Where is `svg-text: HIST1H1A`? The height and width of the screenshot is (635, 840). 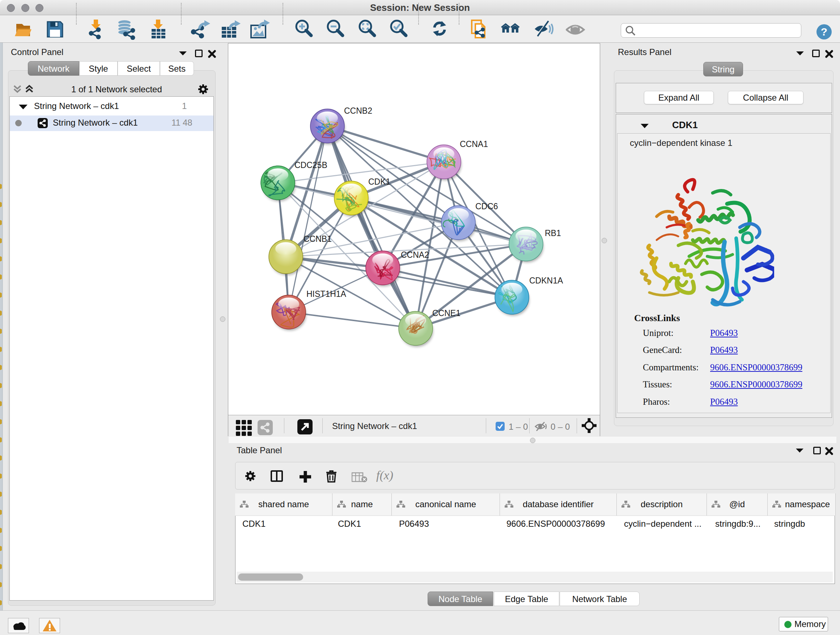
svg-text: HIST1H1A is located at coordinates (327, 294).